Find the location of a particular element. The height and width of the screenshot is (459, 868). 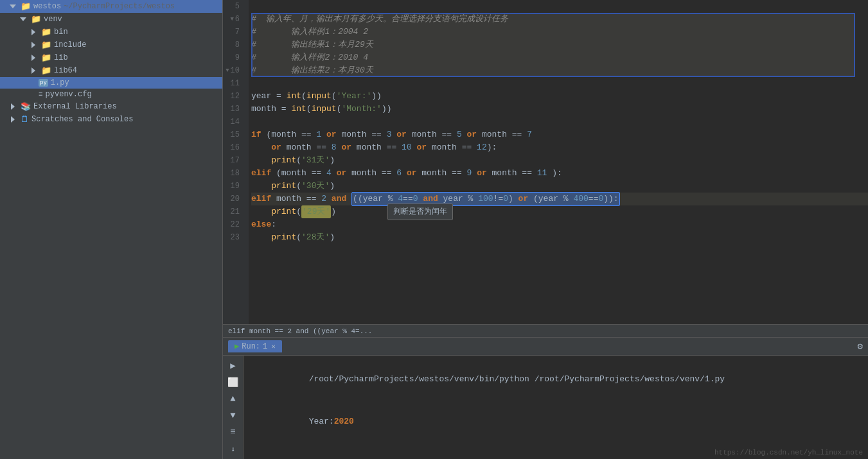

run-play-button: ▶ is located at coordinates (233, 365).